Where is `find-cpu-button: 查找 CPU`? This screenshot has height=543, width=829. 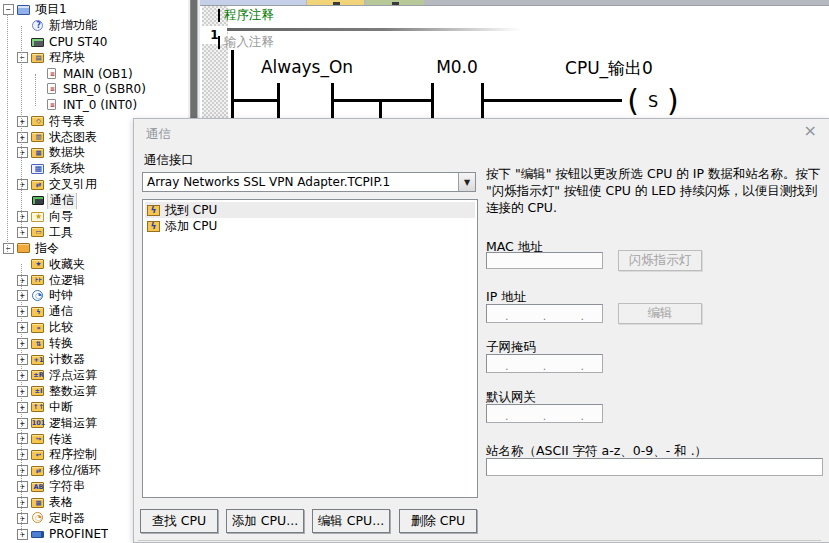 find-cpu-button: 查找 CPU is located at coordinates (179, 521).